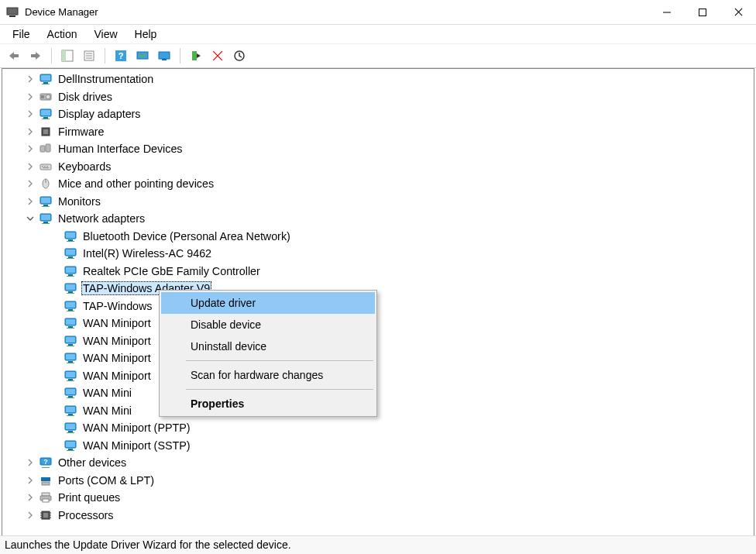  What do you see at coordinates (378, 201) in the screenshot?
I see `tree-category: Monitors` at bounding box center [378, 201].